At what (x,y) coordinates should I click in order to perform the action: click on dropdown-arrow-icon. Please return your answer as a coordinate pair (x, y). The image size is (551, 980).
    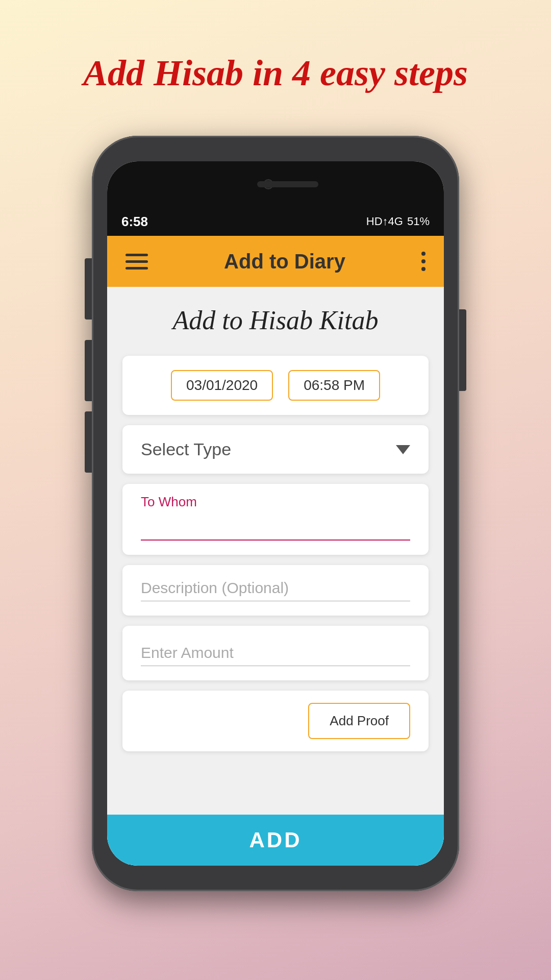
    Looking at the image, I should click on (403, 450).